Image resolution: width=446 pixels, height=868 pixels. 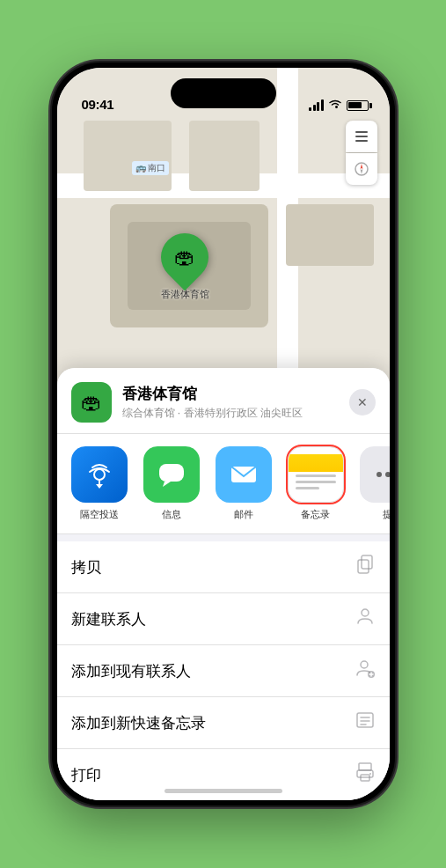 What do you see at coordinates (365, 775) in the screenshot?
I see `print-icon` at bounding box center [365, 775].